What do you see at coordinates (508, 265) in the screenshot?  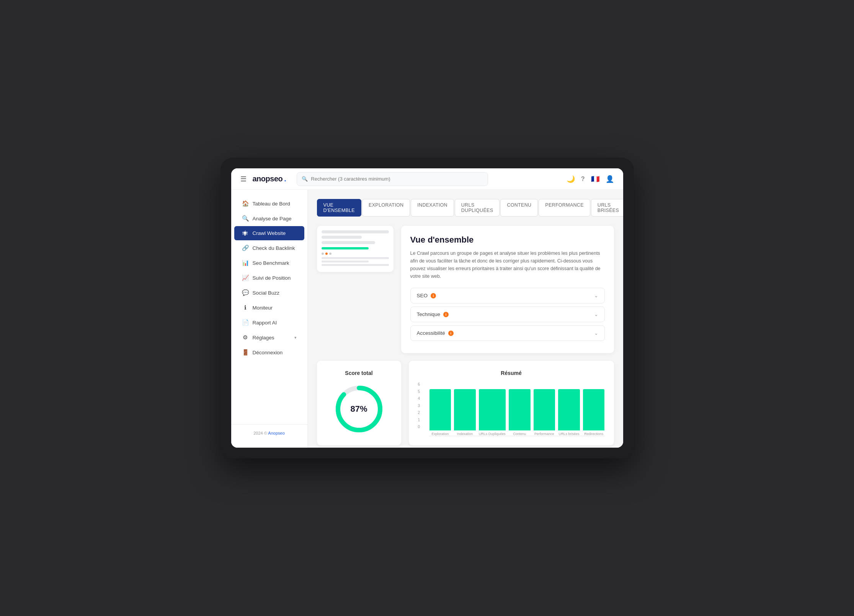 I see `overview-description: Le Crawl parcours un groupe de pages et …` at bounding box center [508, 265].